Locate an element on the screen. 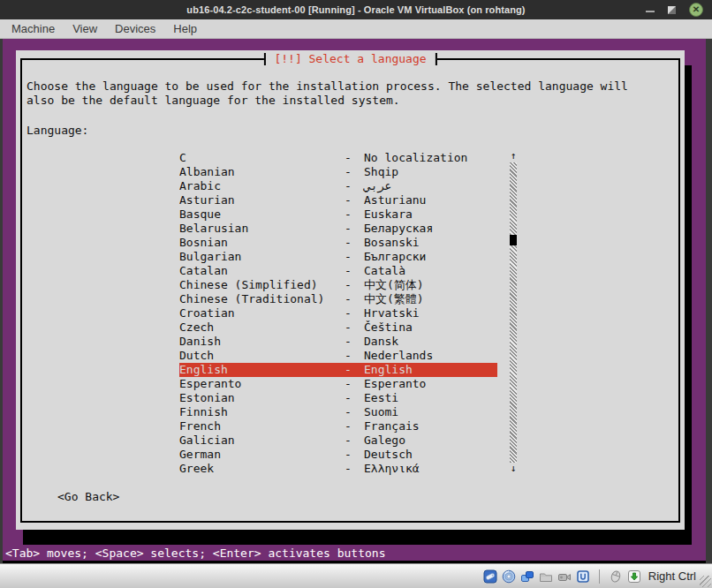  language-row-croatian: Croatian-Hrvatski is located at coordinates (338, 313).